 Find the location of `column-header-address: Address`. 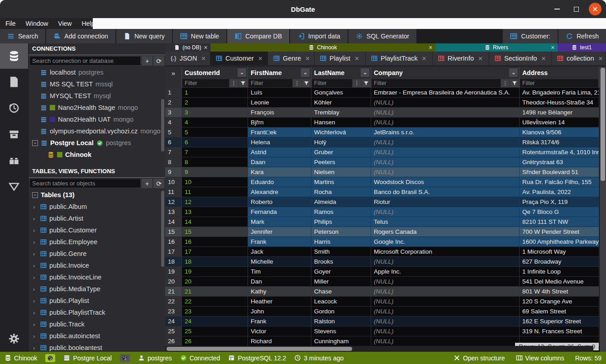

column-header-address: Address is located at coordinates (559, 73).